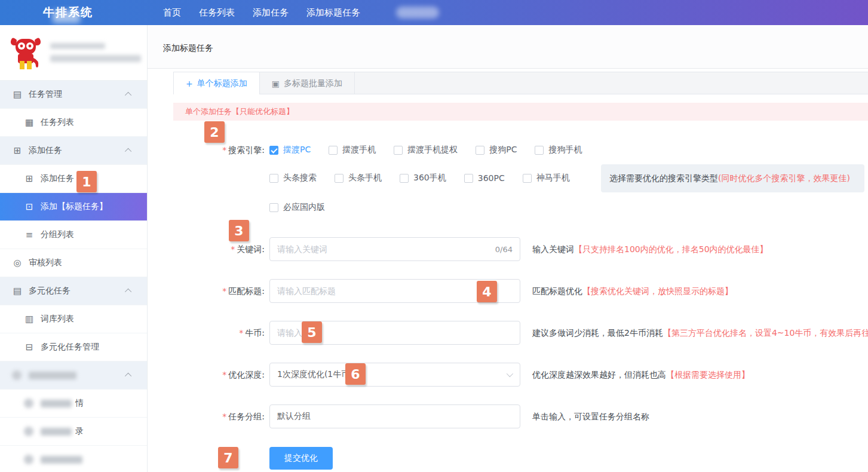 The height and width of the screenshot is (472, 868). Describe the element at coordinates (45, 94) in the screenshot. I see `sidebar-group-label: 任务管理` at that location.